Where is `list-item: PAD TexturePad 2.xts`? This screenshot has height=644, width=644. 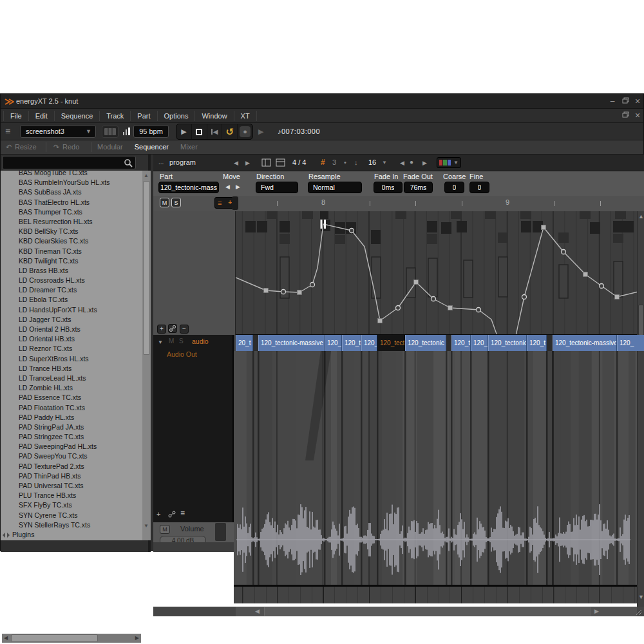
list-item: PAD TexturePad 2.xts is located at coordinates (71, 466).